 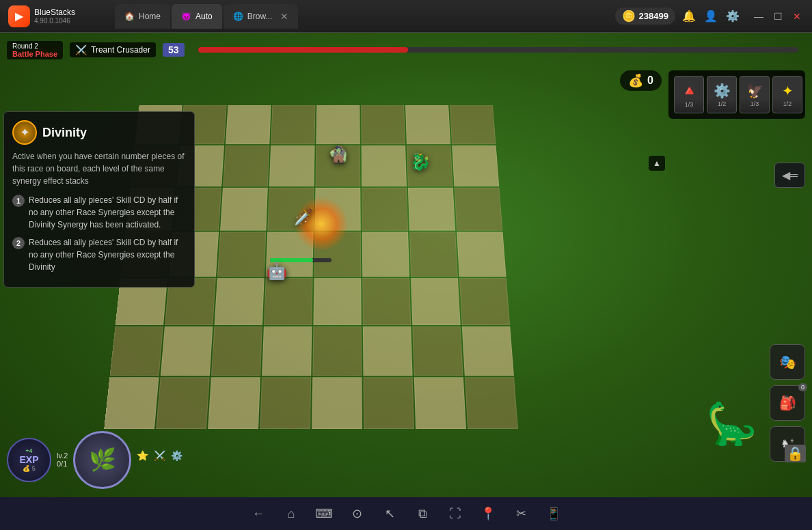 What do you see at coordinates (120, 50) in the screenshot?
I see `hero-name-label: Treant Crusader` at bounding box center [120, 50].